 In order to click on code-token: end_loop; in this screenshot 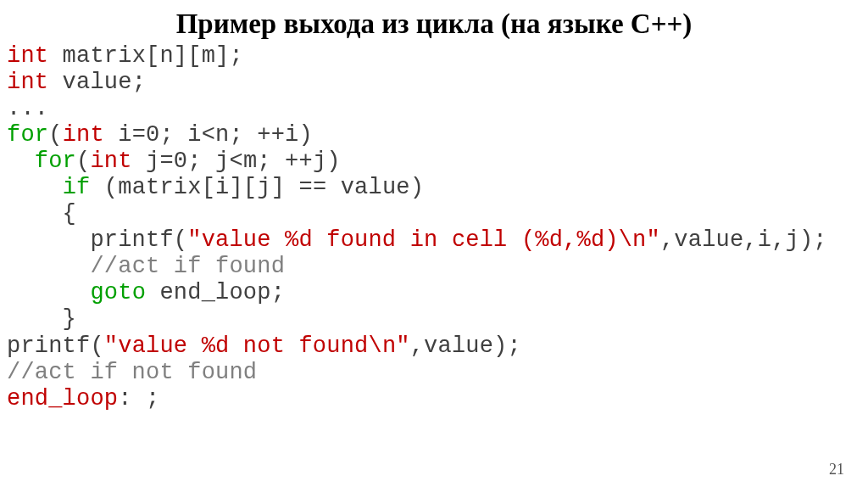, I will do `click(215, 293)`.